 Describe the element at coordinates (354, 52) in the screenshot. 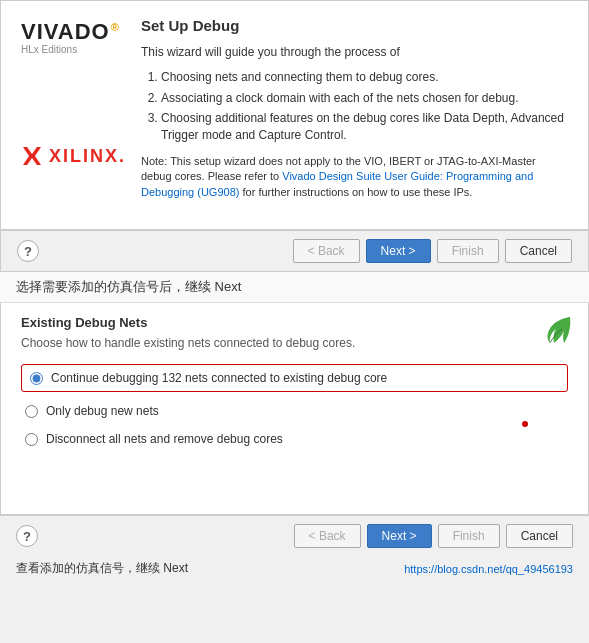

I see `wizard-intro: This wizard will guide you through the p…` at that location.